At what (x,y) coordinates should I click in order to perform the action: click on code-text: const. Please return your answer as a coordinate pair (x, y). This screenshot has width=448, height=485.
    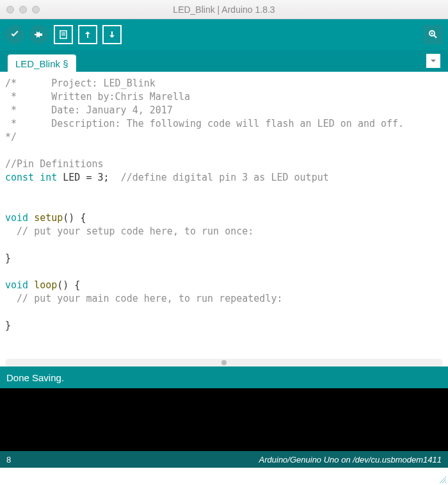
    Looking at the image, I should click on (19, 177).